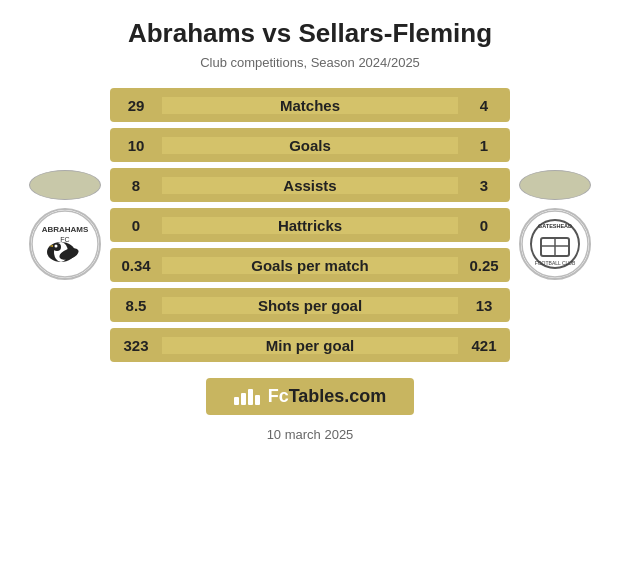 The width and height of the screenshot is (620, 580). I want to click on stat-label: Goals per match, so click(310, 266).